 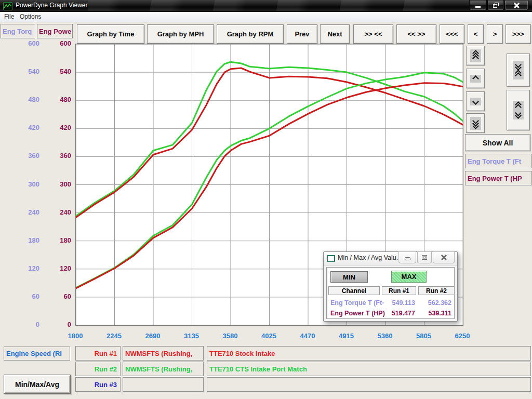 What do you see at coordinates (518, 70) in the screenshot?
I see `collapse-y-scale-button` at bounding box center [518, 70].